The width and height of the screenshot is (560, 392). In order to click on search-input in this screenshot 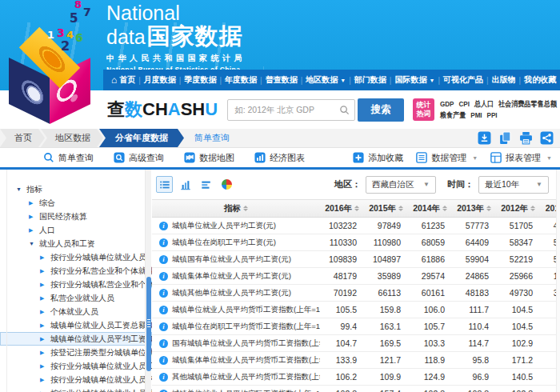, I will do `click(291, 110)`.